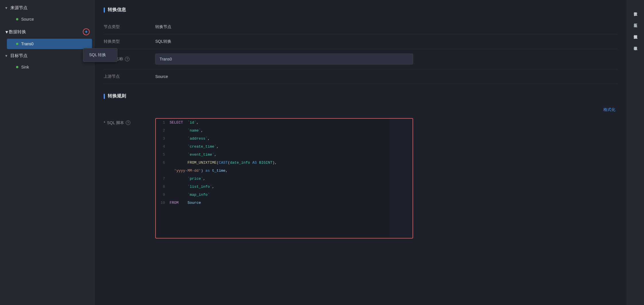 The height and width of the screenshot is (305, 644). I want to click on line-content-2: `name`,, so click(291, 131).